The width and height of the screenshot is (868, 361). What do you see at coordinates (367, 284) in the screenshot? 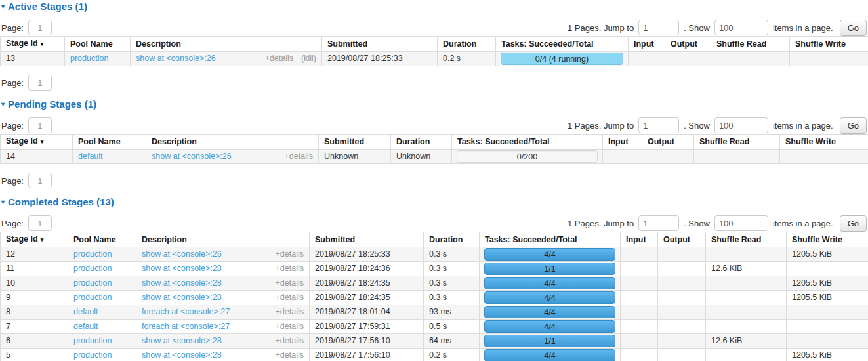
I see `submitted-cell: 2019/08/27 18:24:35` at bounding box center [367, 284].